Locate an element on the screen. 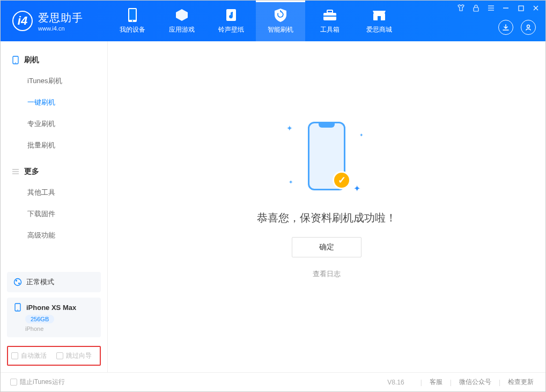  success-illustration: ✦ ✦ ✦ ✦ ✓ is located at coordinates (327, 156).